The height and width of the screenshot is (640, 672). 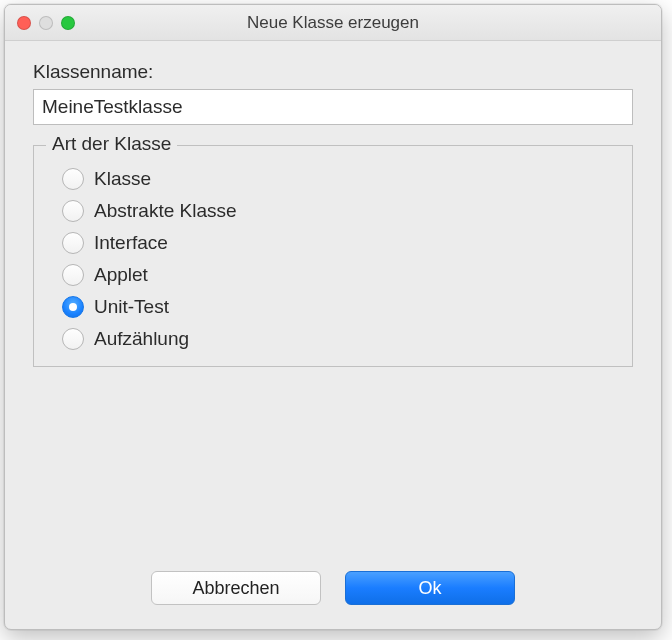 I want to click on close-icon, so click(x=24, y=23).